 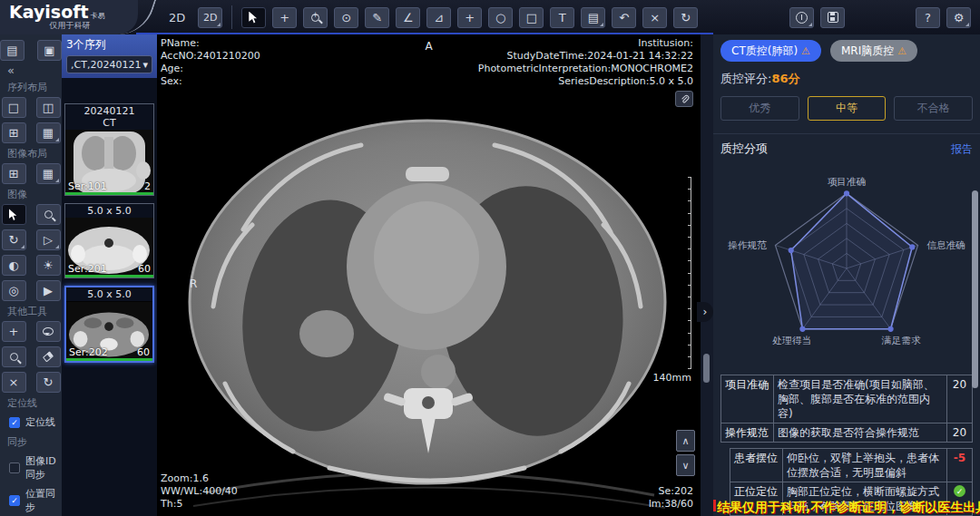 I want to click on series-thumb-202-selected: 5.0 x 5.0 Ser:20260, so click(x=109, y=325).